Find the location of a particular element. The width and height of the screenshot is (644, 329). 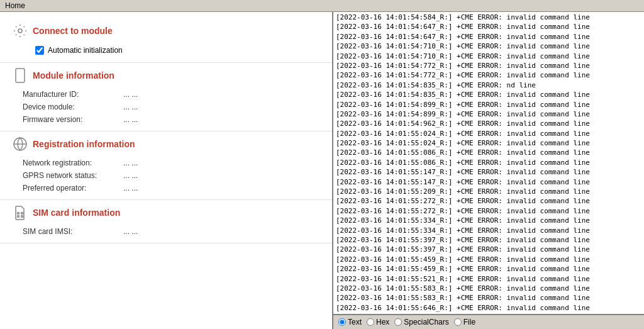

manufacturer-row: Manufacturer ID: ... ... is located at coordinates (166, 94).